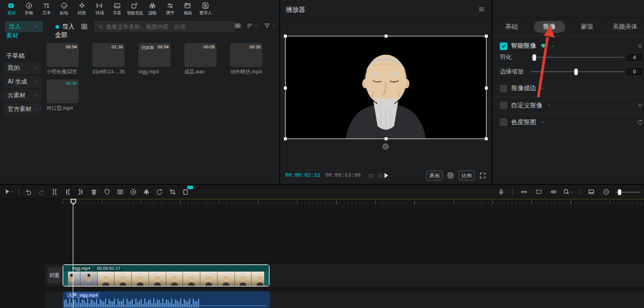 Image resolution: width=644 pixels, height=308 pixels. Describe the element at coordinates (10, 192) in the screenshot. I see `select-tool` at that location.